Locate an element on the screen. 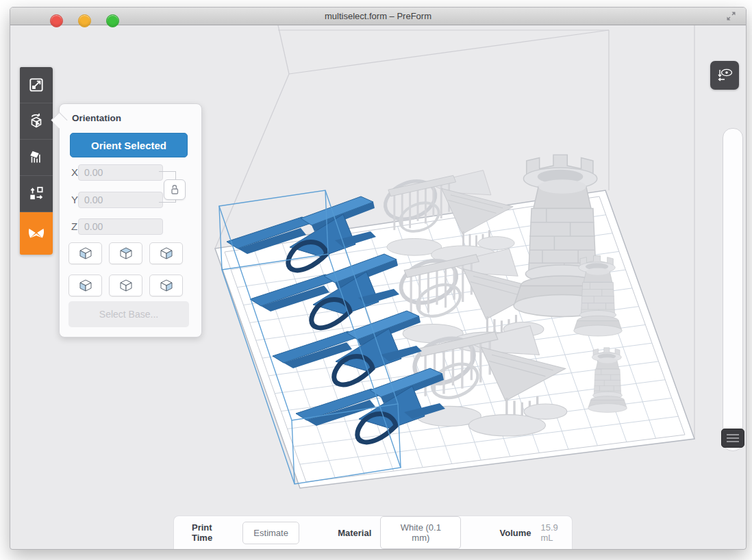  layer-slider-handle is located at coordinates (733, 438).